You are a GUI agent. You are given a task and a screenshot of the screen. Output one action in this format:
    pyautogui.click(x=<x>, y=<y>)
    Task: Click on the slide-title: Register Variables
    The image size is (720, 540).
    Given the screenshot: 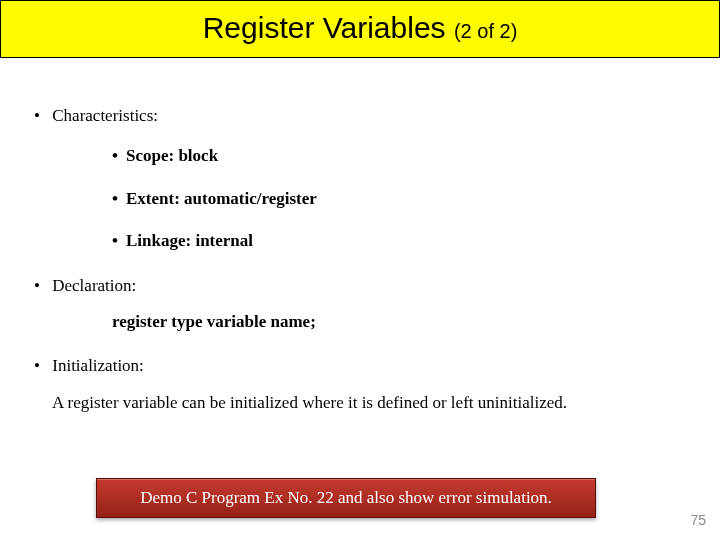 What is the action you would take?
    pyautogui.click(x=328, y=28)
    